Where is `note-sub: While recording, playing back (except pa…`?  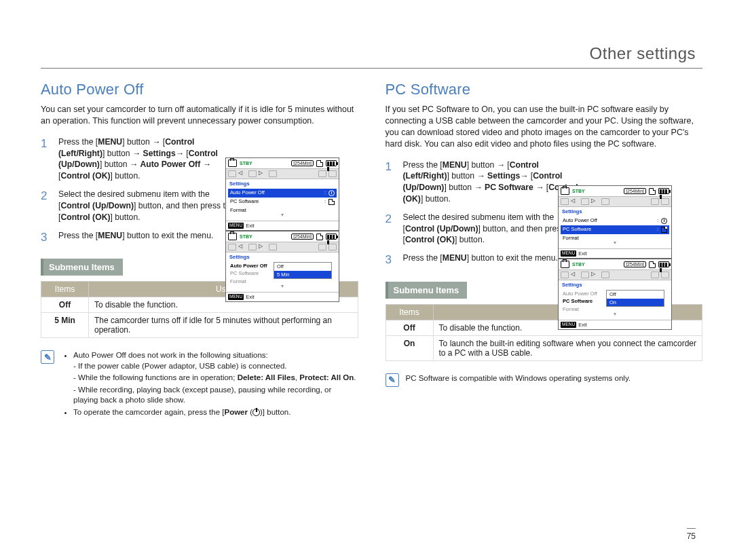
note-sub: While recording, playing back (except pa… is located at coordinates (216, 395).